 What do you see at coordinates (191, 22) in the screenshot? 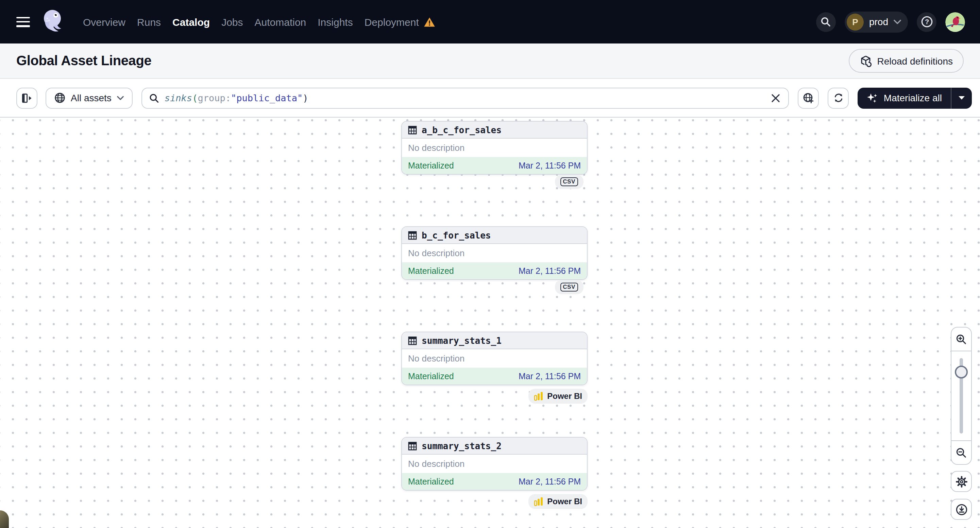
I see `nav-item-catalog: Catalog` at bounding box center [191, 22].